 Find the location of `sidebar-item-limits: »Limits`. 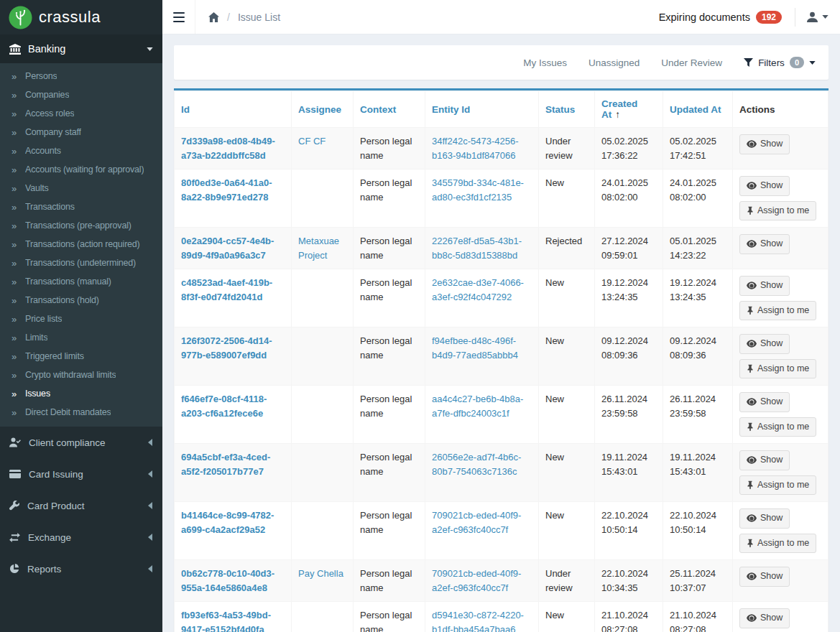

sidebar-item-limits: »Limits is located at coordinates (81, 338).